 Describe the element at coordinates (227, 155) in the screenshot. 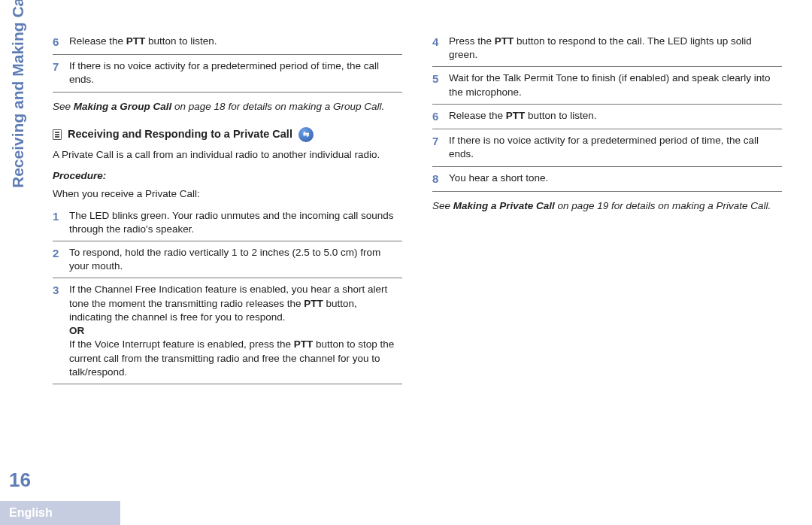

I see `intro-paragraph: A Private Call is a call from an individ…` at that location.